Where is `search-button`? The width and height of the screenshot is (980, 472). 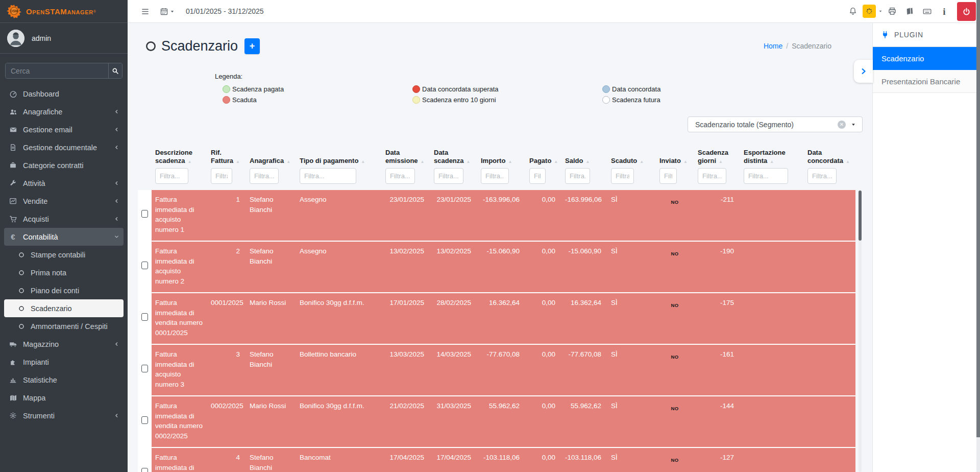
search-button is located at coordinates (115, 70).